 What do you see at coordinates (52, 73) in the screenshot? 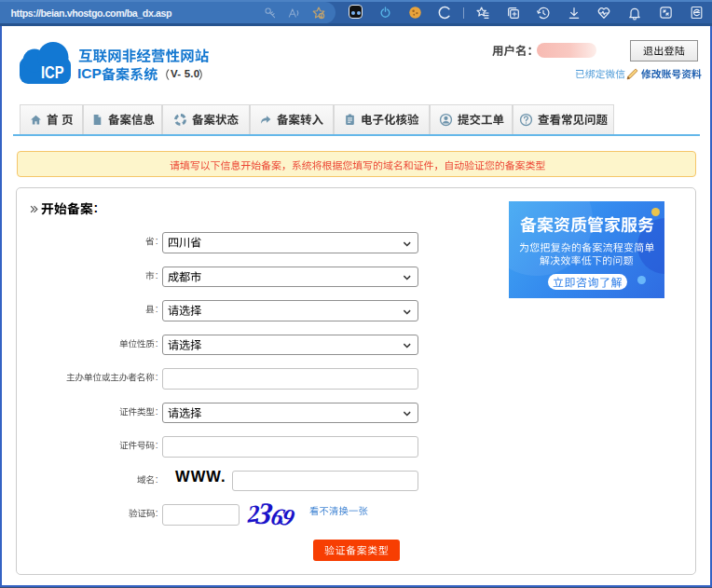
I see `svg-text: ICP` at bounding box center [52, 73].